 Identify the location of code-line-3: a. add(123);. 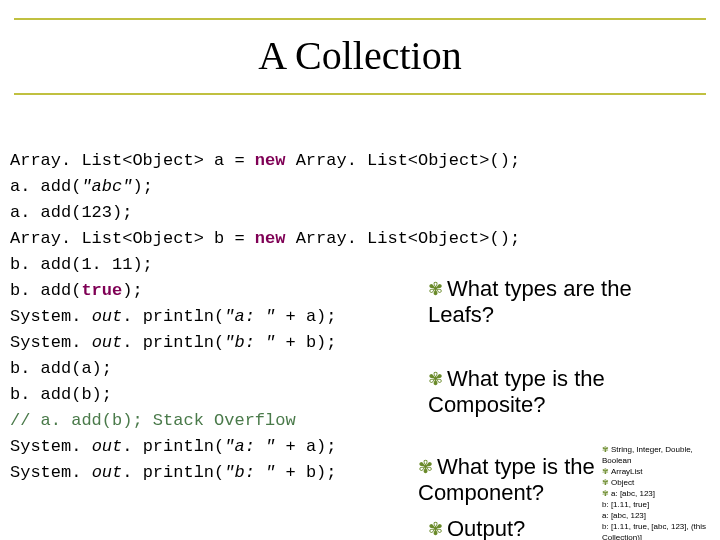
(71, 212).